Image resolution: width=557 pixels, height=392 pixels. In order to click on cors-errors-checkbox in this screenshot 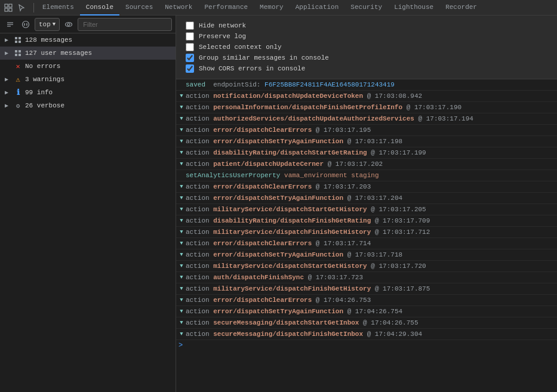, I will do `click(190, 69)`.